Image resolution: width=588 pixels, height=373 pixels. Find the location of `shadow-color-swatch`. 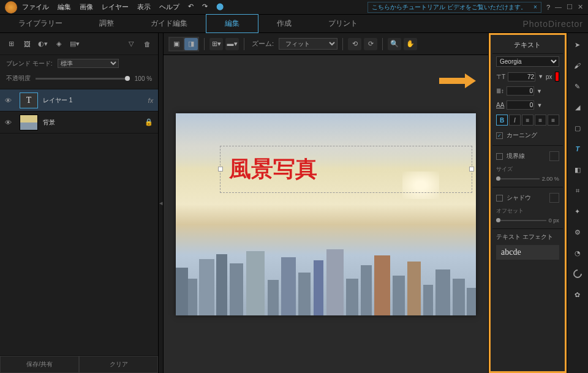

shadow-color-swatch is located at coordinates (554, 198).